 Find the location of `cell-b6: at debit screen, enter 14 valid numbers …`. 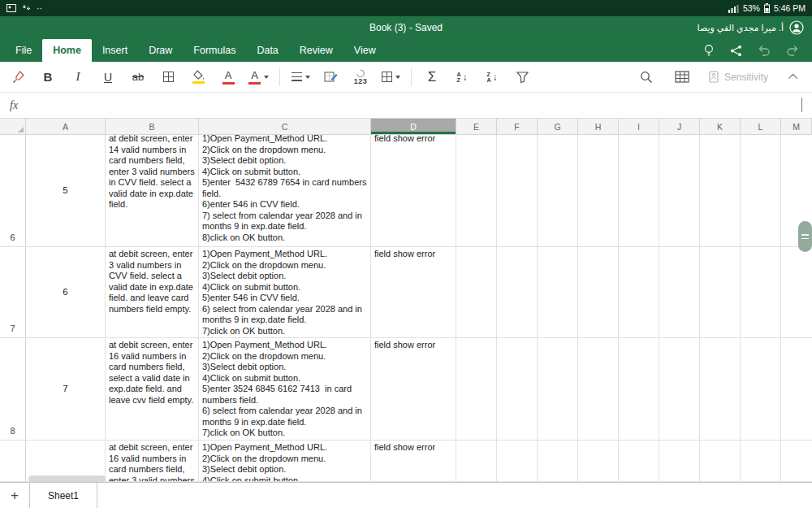

cell-b6: at debit screen, enter 14 valid numbers … is located at coordinates (153, 191).